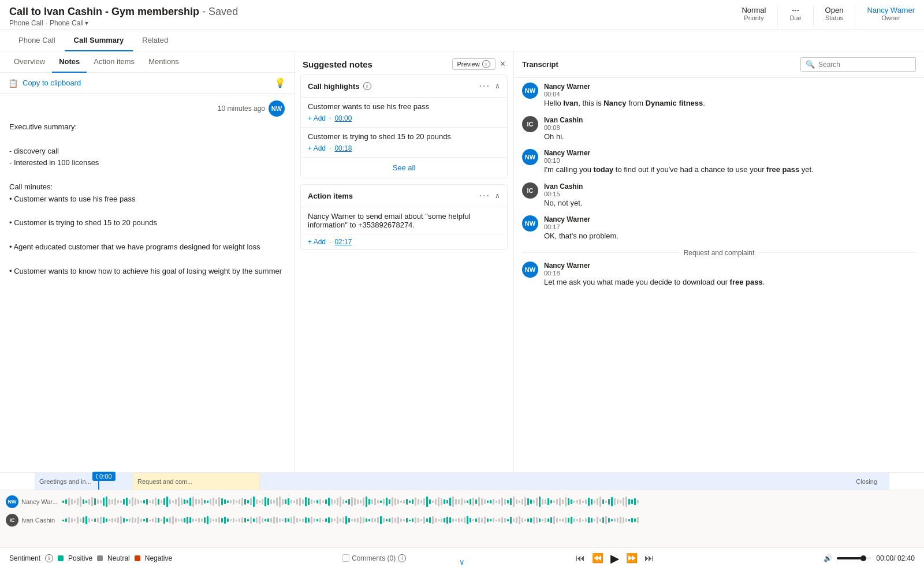  Describe the element at coordinates (147, 438) in the screenshot. I see `notes-fade` at that location.